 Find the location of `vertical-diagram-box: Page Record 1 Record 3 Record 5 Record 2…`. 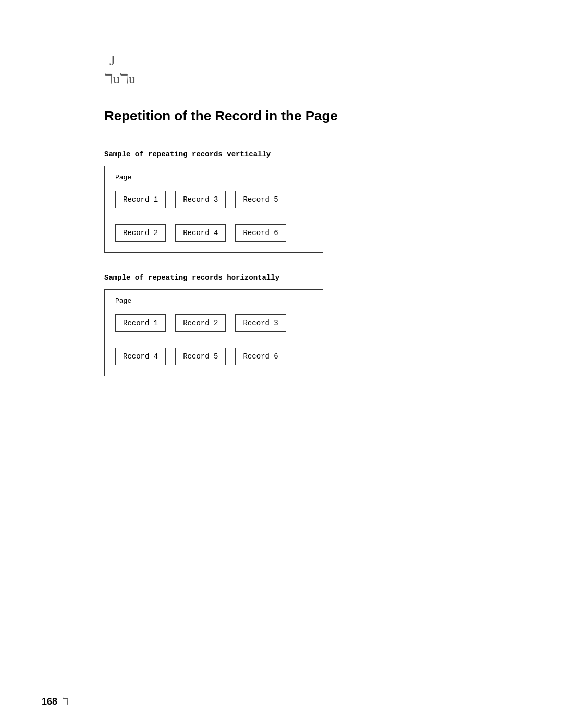

vertical-diagram-box: Page Record 1 Record 3 Record 5 Record 2… is located at coordinates (214, 209).